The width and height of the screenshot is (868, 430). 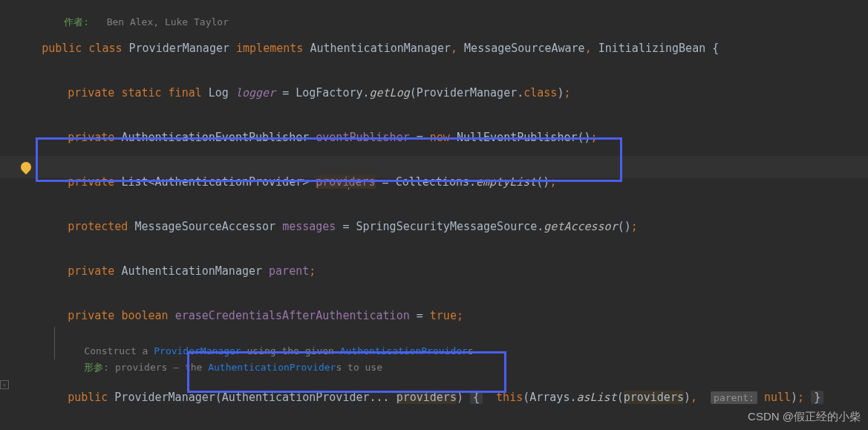 I want to click on eventpublisher-field: private AuthenticationEventPublisher eve…, so click(x=441, y=115).